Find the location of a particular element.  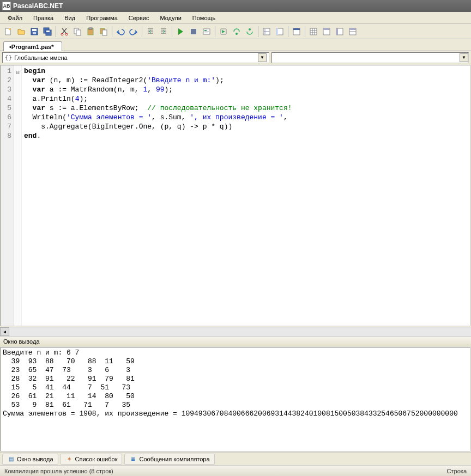

save-all-button is located at coordinates (47, 32).